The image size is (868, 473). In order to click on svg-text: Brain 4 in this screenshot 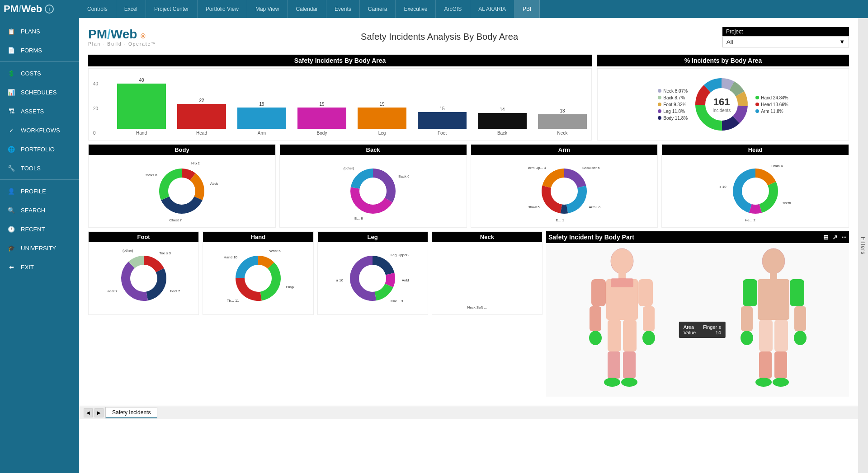, I will do `click(777, 166)`.